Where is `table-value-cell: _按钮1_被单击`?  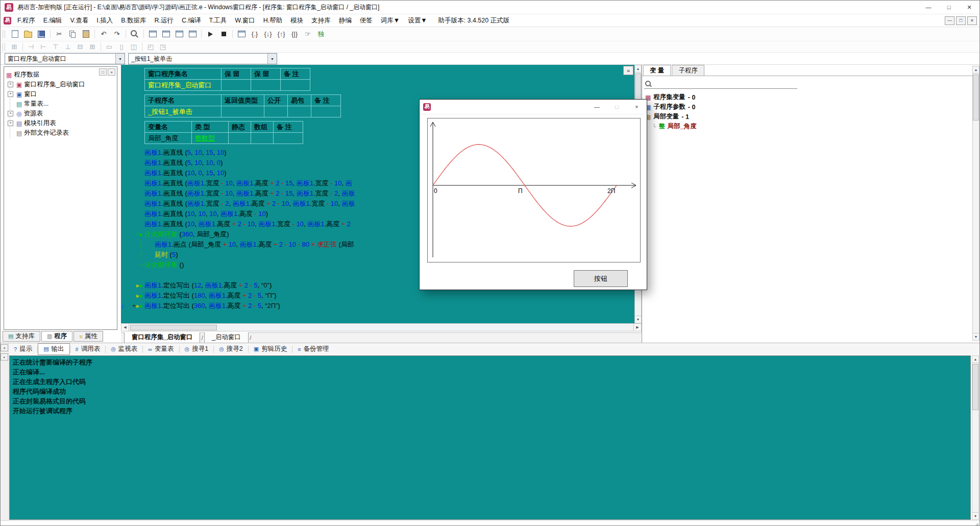 table-value-cell: _按钮1_被单击 is located at coordinates (183, 112).